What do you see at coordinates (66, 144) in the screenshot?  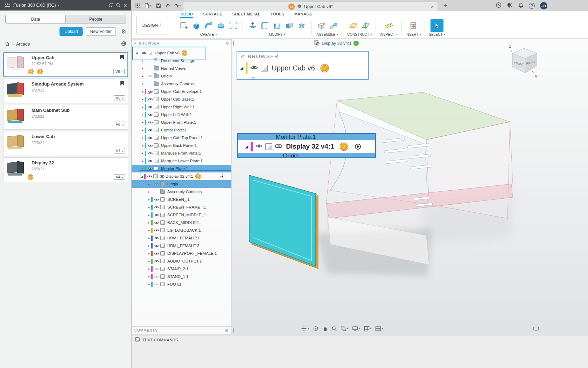 I see `project-file-card: Lower Cab 2/23/21 V1` at bounding box center [66, 144].